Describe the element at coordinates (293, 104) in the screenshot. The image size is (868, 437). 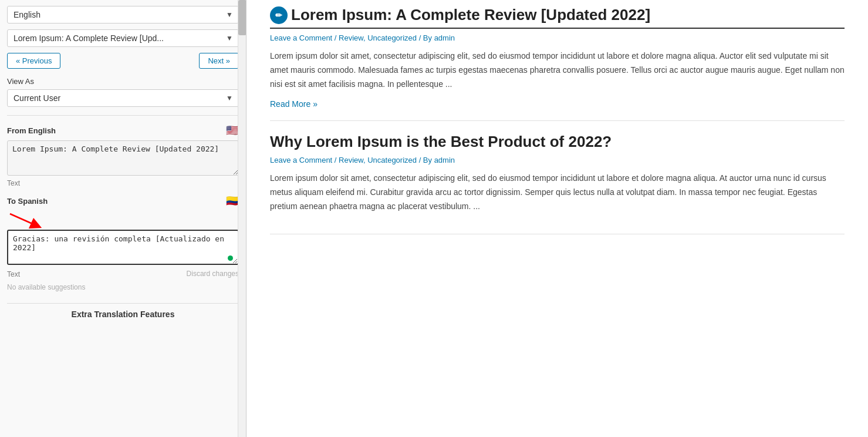
I see `read-more-1: Read More »` at that location.